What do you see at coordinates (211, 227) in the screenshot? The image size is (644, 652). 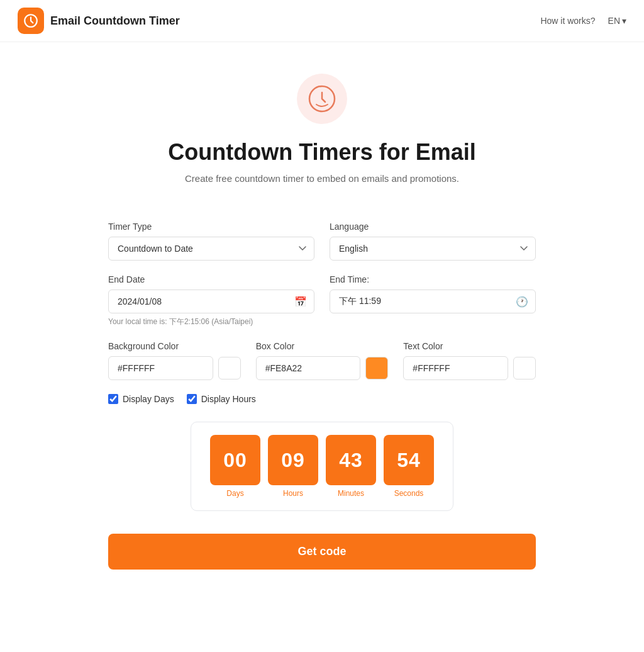 I see `timer-type-label: Timer Type` at bounding box center [211, 227].